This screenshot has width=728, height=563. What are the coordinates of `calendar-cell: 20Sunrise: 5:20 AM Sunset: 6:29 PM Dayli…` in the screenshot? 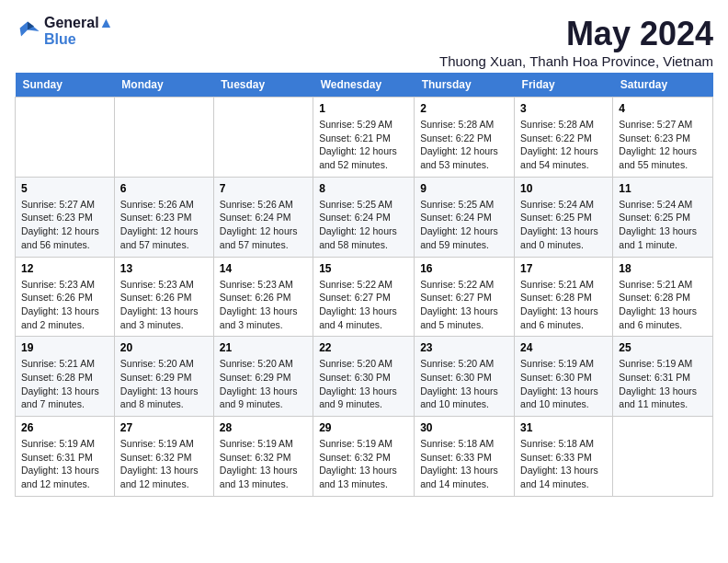 It's located at (164, 377).